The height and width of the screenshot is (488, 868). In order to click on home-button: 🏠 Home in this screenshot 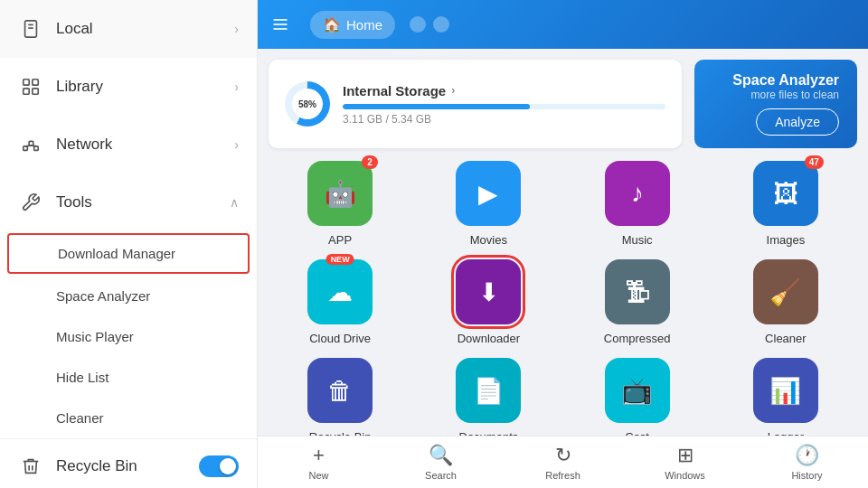, I will do `click(353, 25)`.